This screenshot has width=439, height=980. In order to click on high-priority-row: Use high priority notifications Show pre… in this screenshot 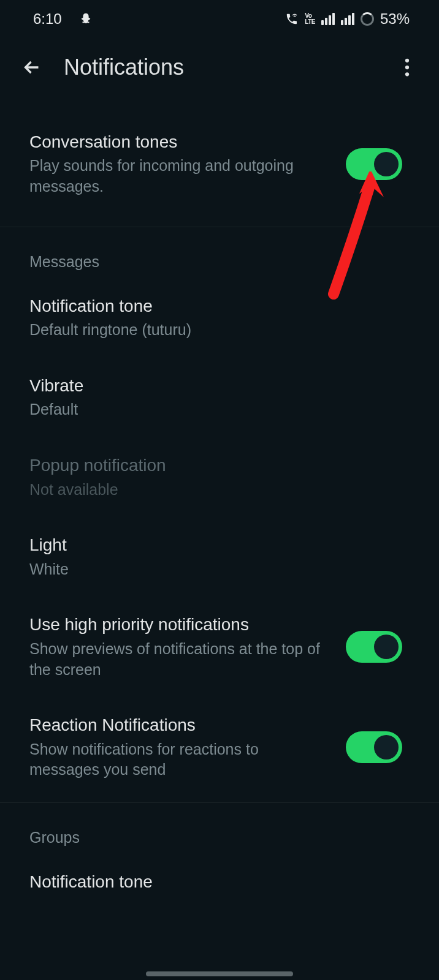, I will do `click(220, 647)`.